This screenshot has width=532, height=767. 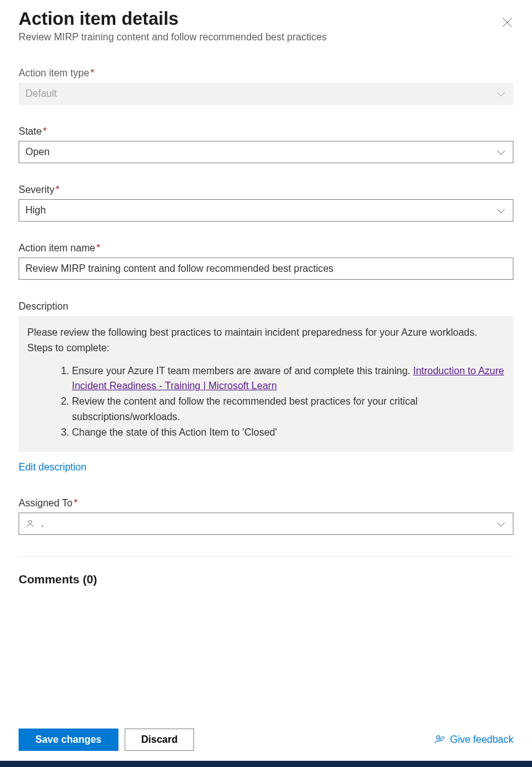 I want to click on footer-bar, so click(x=266, y=764).